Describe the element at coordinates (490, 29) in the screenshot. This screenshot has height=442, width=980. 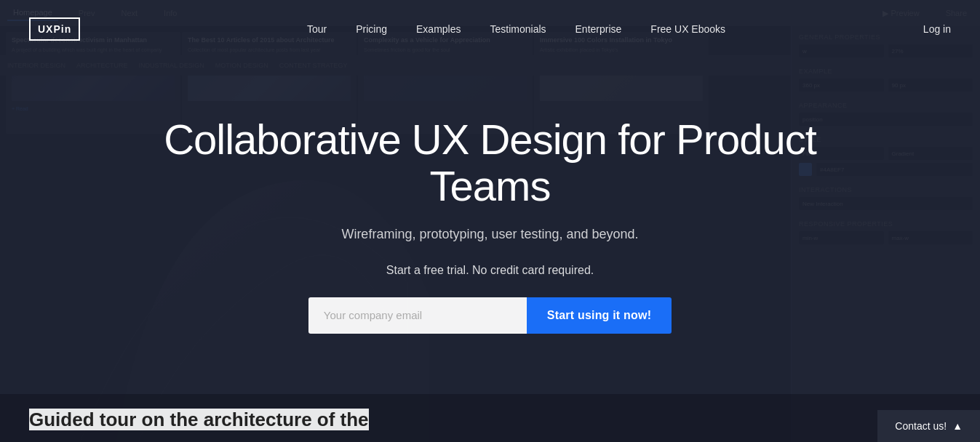
I see `navbar: UXPin Tour Pricing Examples Testimonials…` at that location.